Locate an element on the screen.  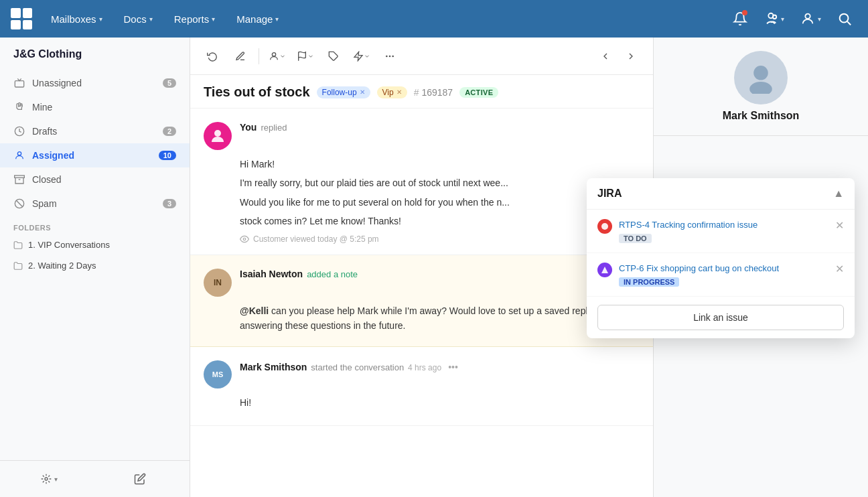
badge-vip-close: ✕ is located at coordinates (399, 92).